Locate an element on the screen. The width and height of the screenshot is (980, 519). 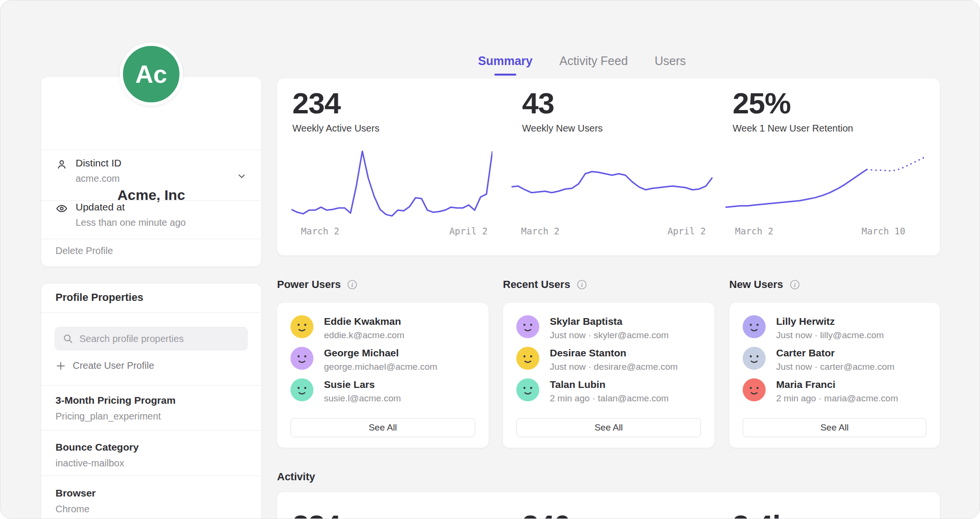
eye-icon is located at coordinates (62, 209).